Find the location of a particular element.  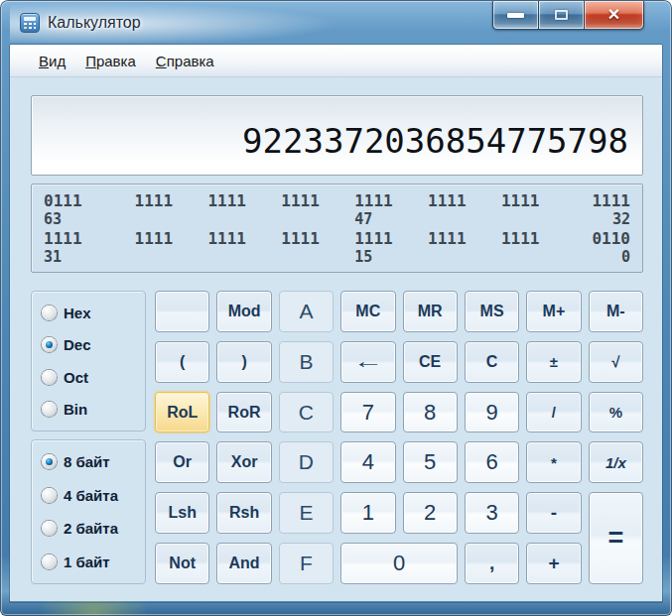

minimize-button is located at coordinates (516, 16).